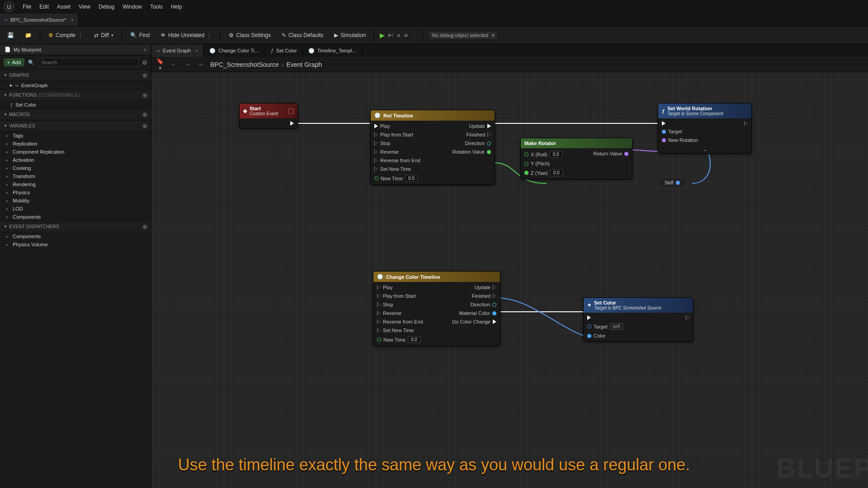 The height and width of the screenshot is (488, 868). What do you see at coordinates (302, 35) in the screenshot?
I see `class-defaults-button: ✎Class Defaults` at bounding box center [302, 35].